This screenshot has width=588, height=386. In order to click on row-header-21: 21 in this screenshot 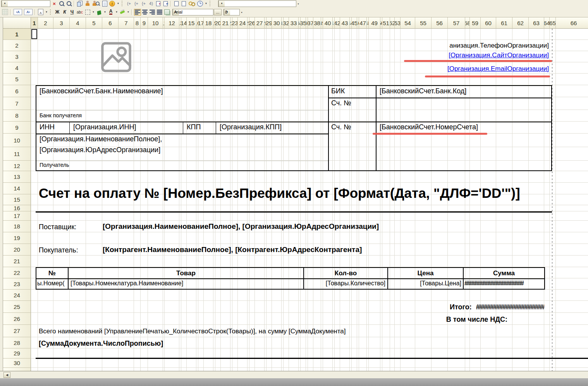, I will do `click(17, 261)`.